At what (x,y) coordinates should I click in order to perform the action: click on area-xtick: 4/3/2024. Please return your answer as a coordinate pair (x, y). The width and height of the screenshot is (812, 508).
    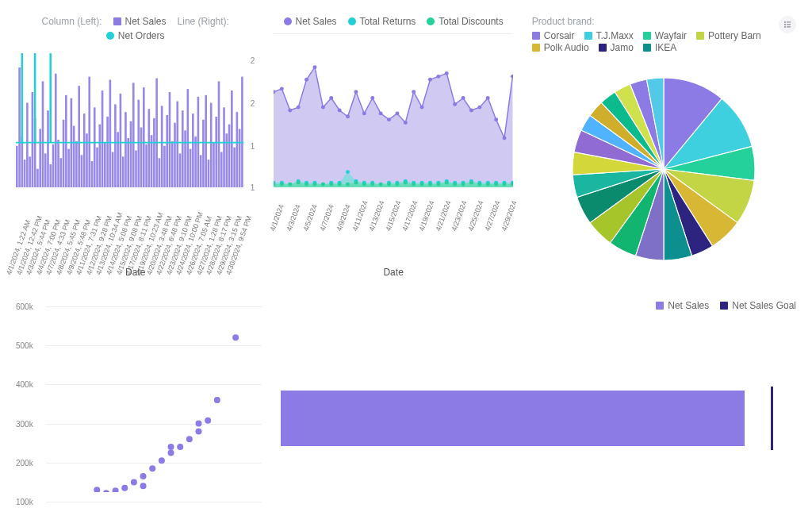
    Looking at the image, I should click on (295, 216).